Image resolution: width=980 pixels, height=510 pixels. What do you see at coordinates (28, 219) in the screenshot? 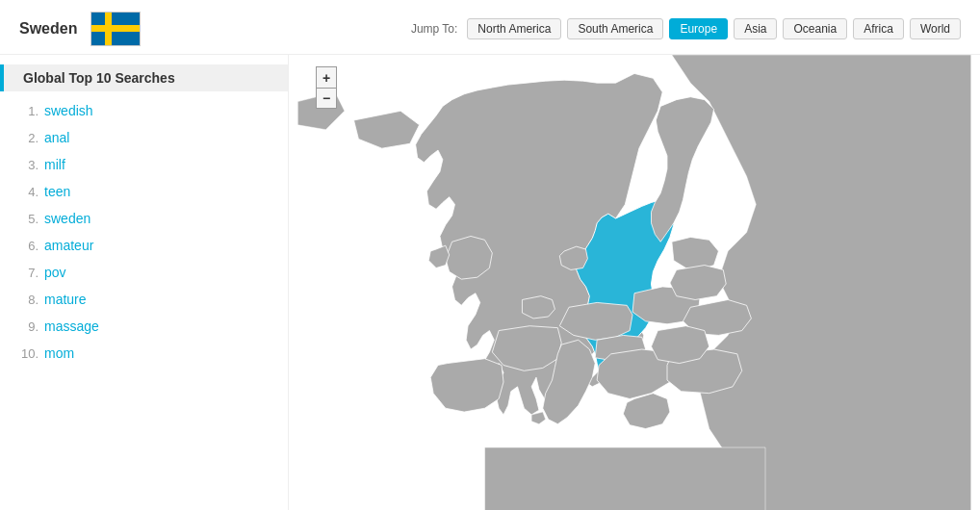
I see `rank-5: 5.` at bounding box center [28, 219].